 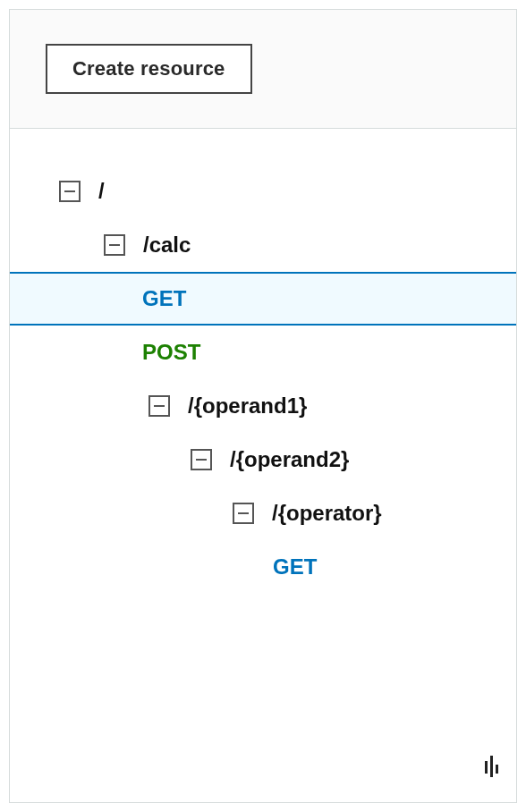 What do you see at coordinates (172, 352) in the screenshot?
I see `method-label: POST` at bounding box center [172, 352].